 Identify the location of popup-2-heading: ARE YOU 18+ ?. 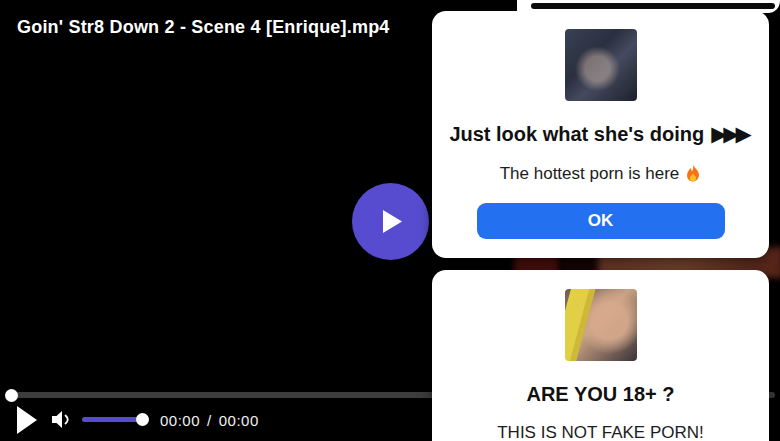
(600, 394).